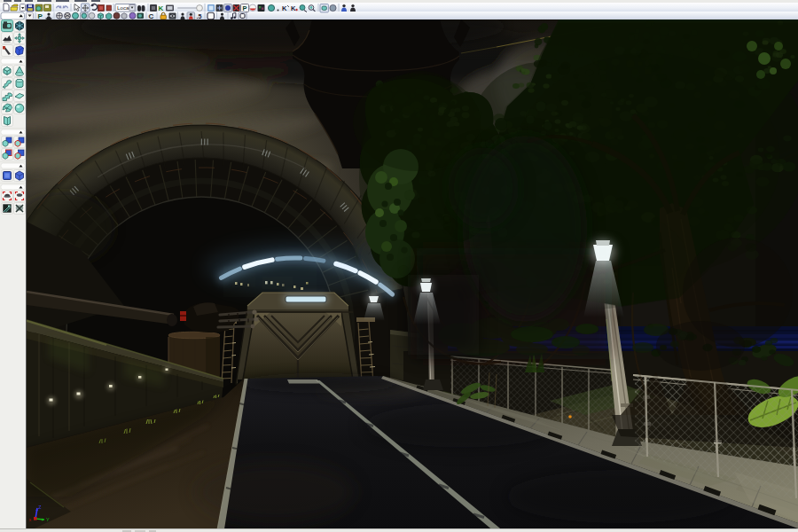 This screenshot has height=532, width=798. Describe the element at coordinates (200, 16) in the screenshot. I see `svg-text: .5` at that location.